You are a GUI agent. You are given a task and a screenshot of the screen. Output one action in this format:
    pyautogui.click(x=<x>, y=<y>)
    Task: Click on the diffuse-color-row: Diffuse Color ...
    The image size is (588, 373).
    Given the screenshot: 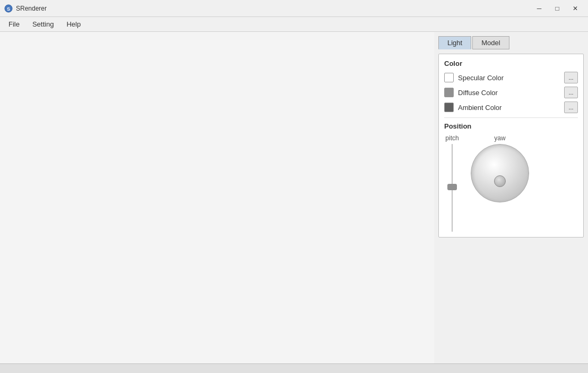 What is the action you would take?
    pyautogui.click(x=511, y=92)
    